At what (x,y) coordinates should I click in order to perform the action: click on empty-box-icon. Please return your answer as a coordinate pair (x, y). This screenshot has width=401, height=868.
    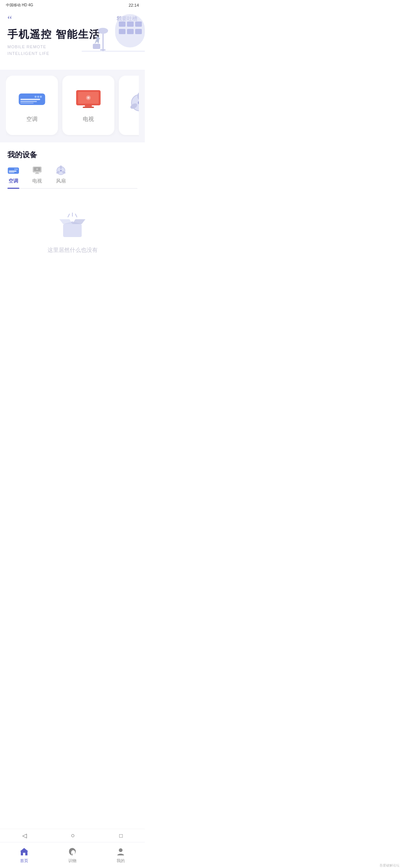
    Looking at the image, I should click on (72, 226).